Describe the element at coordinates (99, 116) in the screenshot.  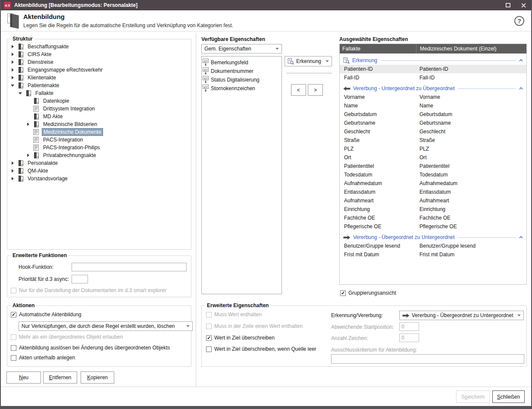
I see `tree-item: MD Akte` at that location.